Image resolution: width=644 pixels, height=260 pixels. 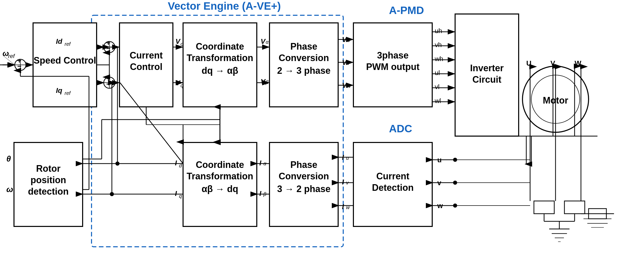 I want to click on svg-text: v, so click(x=348, y=63).